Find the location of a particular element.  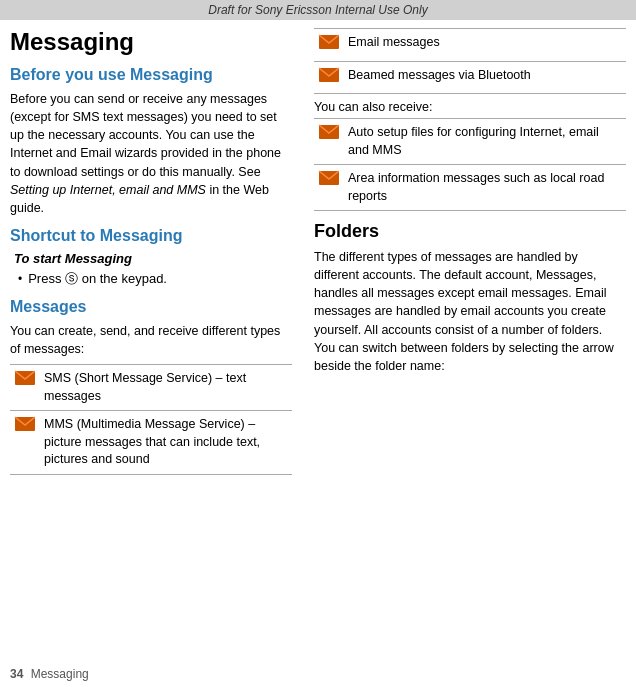

email-icon is located at coordinates (329, 42).